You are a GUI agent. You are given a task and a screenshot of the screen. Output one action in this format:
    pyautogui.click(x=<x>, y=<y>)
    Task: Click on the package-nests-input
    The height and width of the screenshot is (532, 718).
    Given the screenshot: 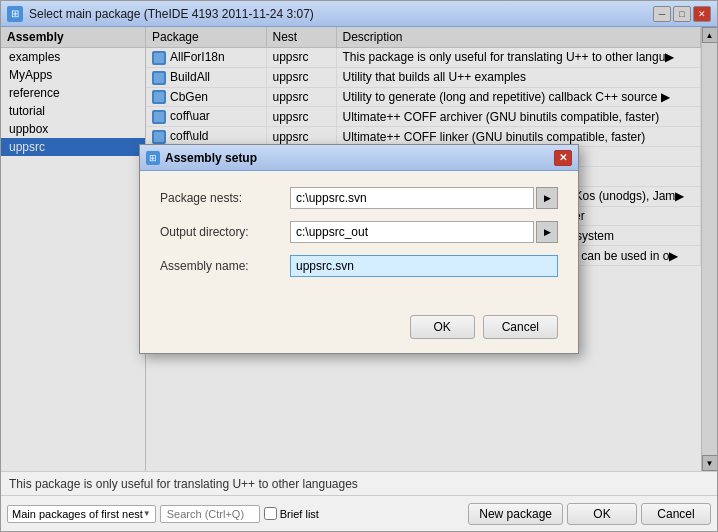 What is the action you would take?
    pyautogui.click(x=412, y=198)
    